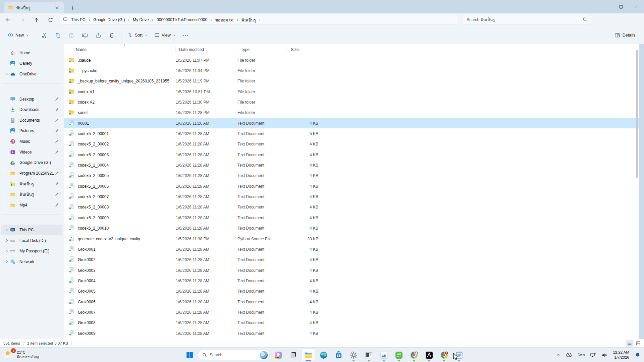 The height and width of the screenshot is (362, 644). What do you see at coordinates (625, 35) in the screenshot?
I see `details-pane-button: Details` at bounding box center [625, 35].